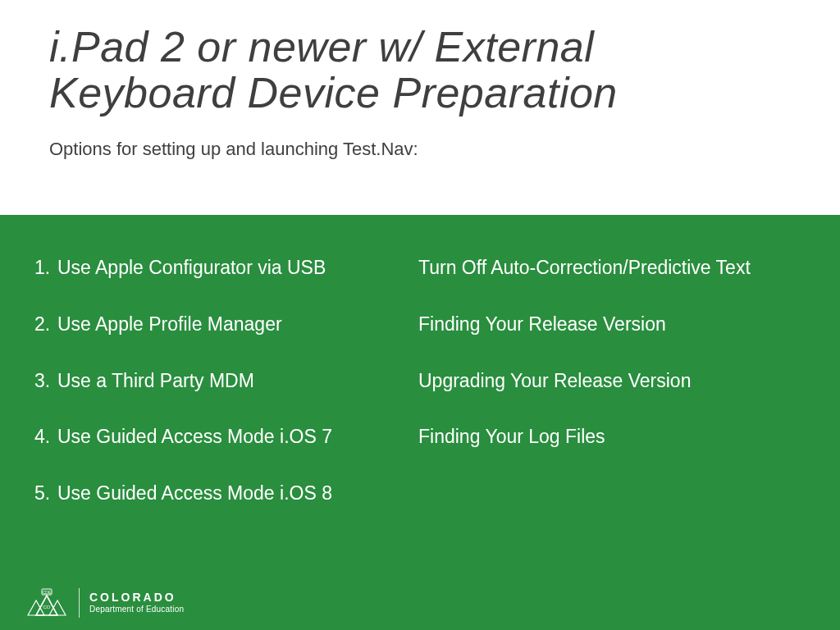  I want to click on list-text: Use Apple Profile Manager, so click(170, 324).